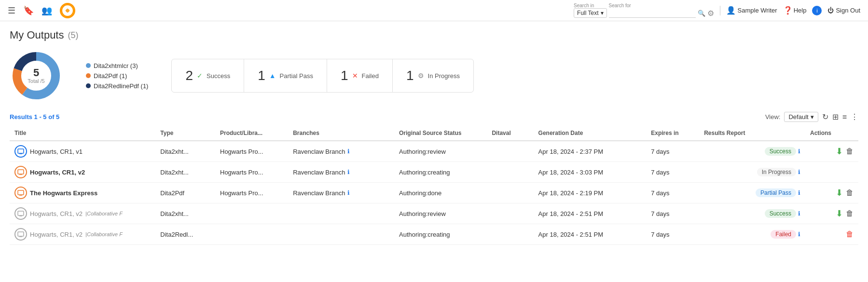 This screenshot has width=868, height=282. I want to click on donut-center: 5 Total /5, so click(36, 76).